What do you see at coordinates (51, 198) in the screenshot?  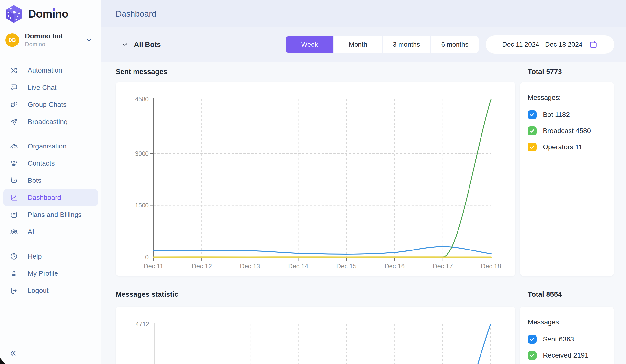 I see `sidebar-item-dashboard: Dashboard` at bounding box center [51, 198].